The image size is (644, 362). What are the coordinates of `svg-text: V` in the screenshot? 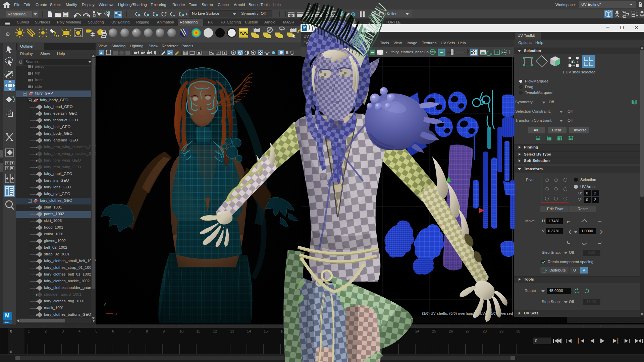 It's located at (105, 304).